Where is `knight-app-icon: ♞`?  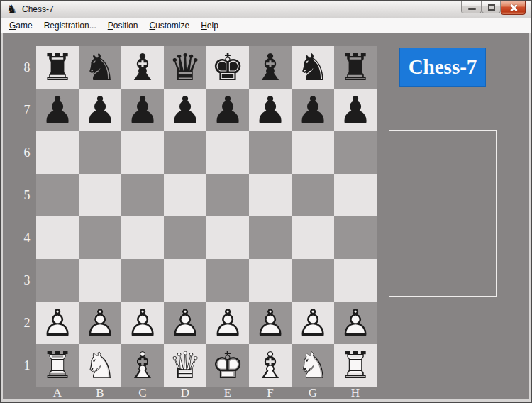 knight-app-icon: ♞ is located at coordinates (11, 9).